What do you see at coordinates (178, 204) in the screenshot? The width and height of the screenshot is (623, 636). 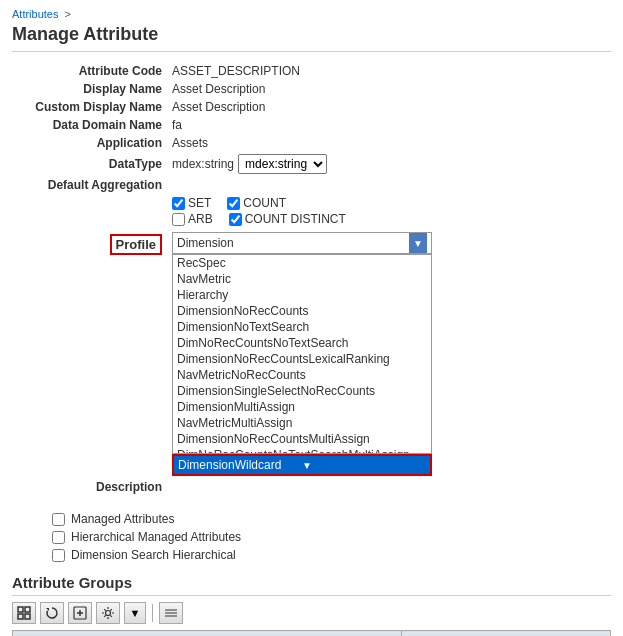 I see `set-checkbox` at bounding box center [178, 204].